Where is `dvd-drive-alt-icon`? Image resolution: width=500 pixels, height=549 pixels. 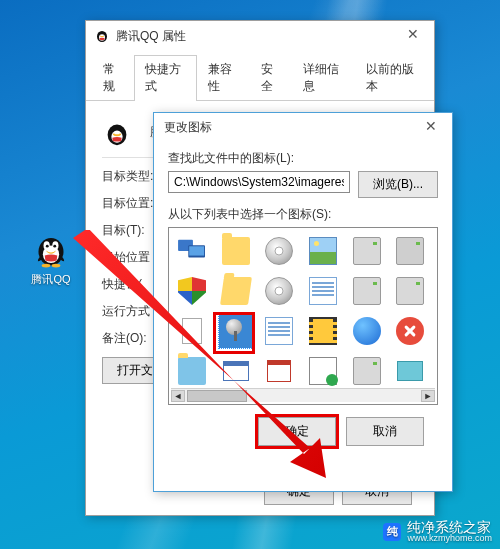 dvd-drive-alt-icon is located at coordinates (410, 291).